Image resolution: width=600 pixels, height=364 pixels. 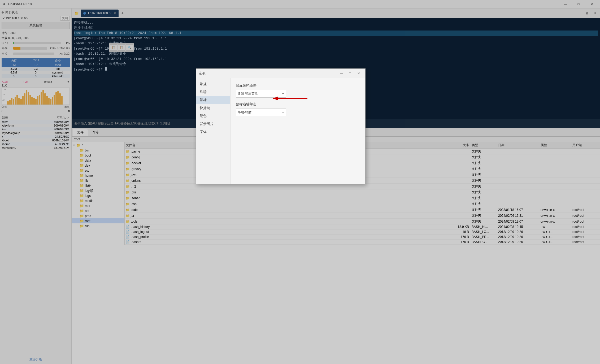 I want to click on right-click-value: 终端-粘贴, so click(x=245, y=112).